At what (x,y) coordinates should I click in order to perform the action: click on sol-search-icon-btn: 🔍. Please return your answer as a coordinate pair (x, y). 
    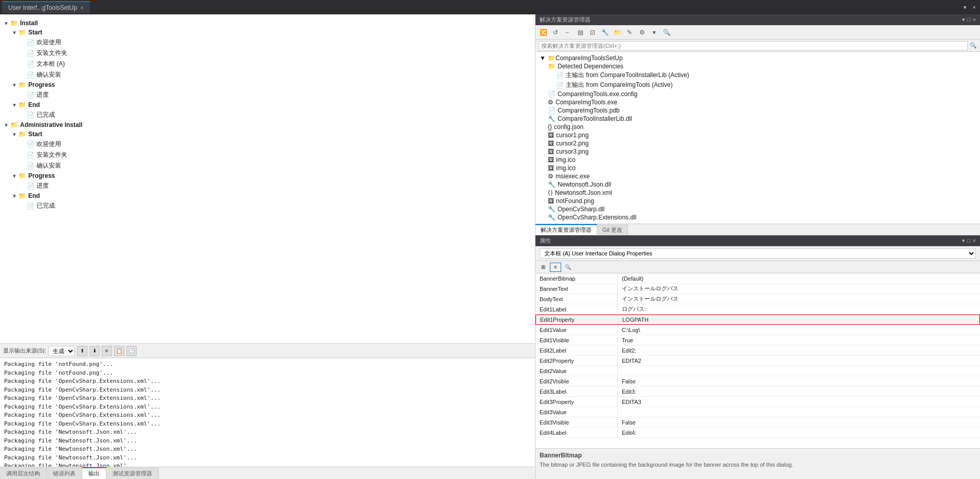
    Looking at the image, I should click on (667, 32).